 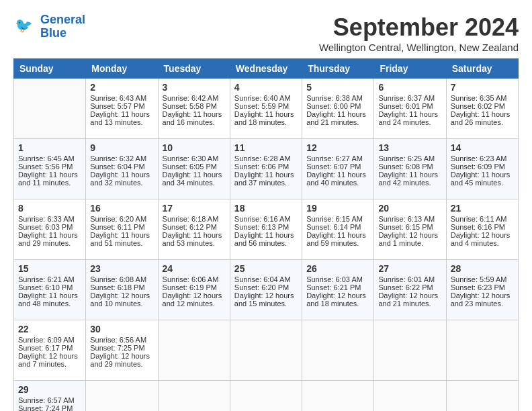 I want to click on sunset-text: Sunset: 6:05 PM, so click(x=194, y=167).